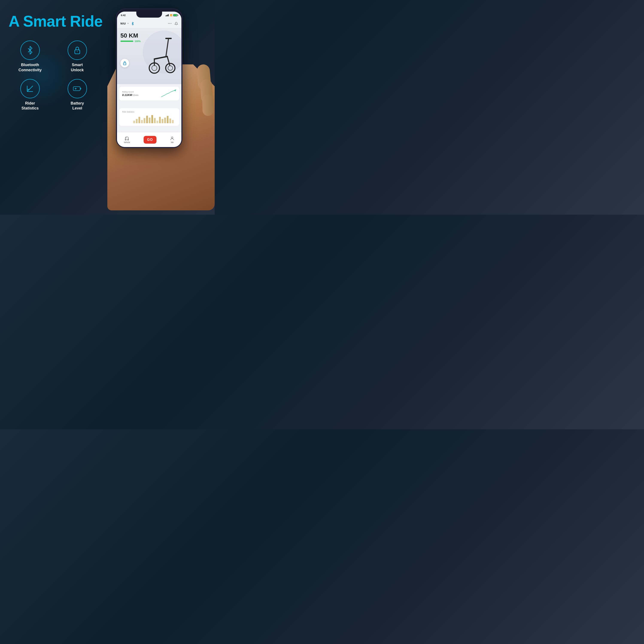 The width and height of the screenshot is (644, 644). What do you see at coordinates (127, 24) in the screenshot?
I see `app-header-left: NIU ▼` at bounding box center [127, 24].